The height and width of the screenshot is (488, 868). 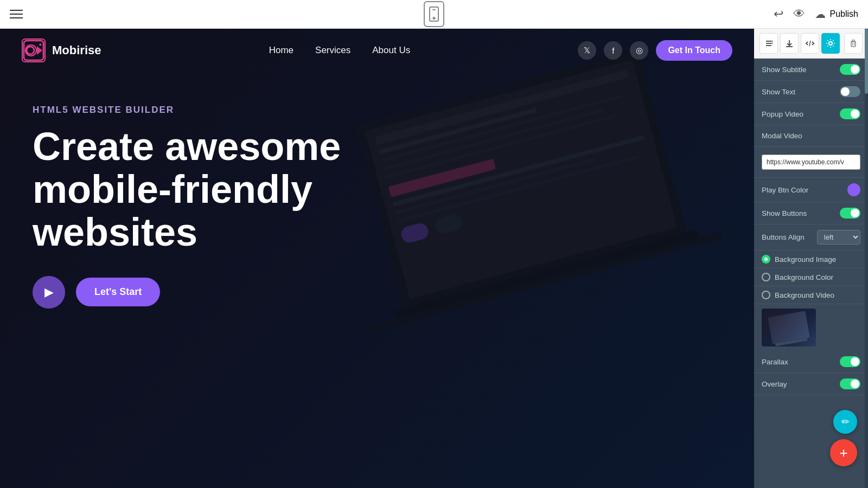 What do you see at coordinates (187, 146) in the screenshot?
I see `hero-title-line1: Create awesome` at bounding box center [187, 146].